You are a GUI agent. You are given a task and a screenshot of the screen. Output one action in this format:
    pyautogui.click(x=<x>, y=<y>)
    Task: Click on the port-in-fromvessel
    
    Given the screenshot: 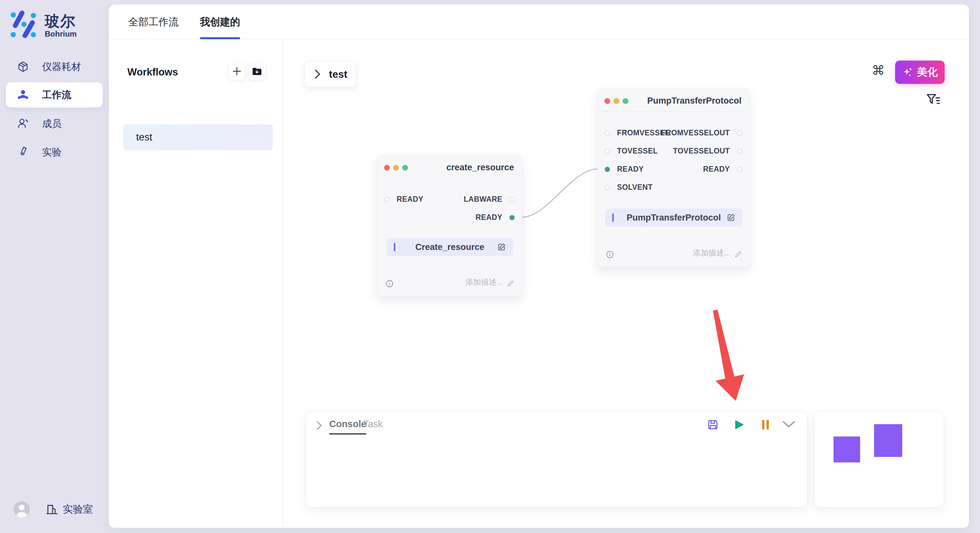 What is the action you would take?
    pyautogui.click(x=607, y=133)
    